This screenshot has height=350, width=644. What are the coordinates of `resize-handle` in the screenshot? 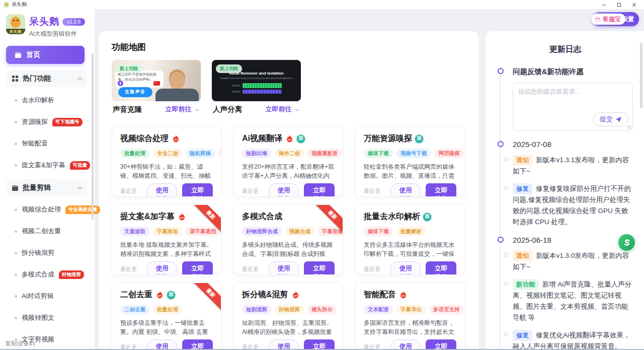 It's located at (629, 127).